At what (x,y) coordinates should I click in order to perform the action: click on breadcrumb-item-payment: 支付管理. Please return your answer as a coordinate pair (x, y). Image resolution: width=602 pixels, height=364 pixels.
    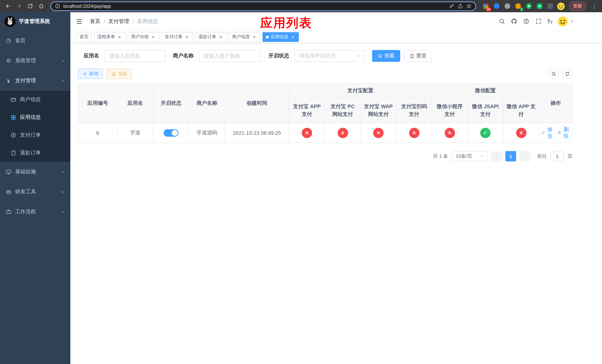
    Looking at the image, I should click on (119, 21).